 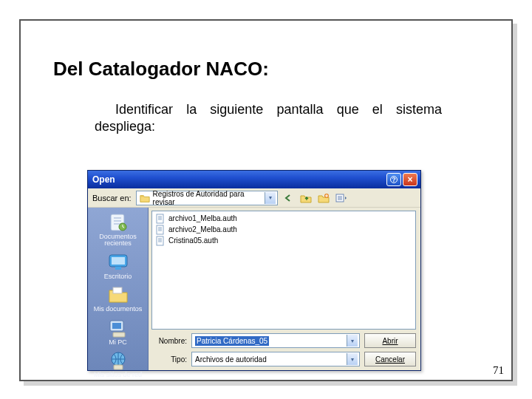 I want to click on file-list: archivo1_Melba.auth archivo2_Melba.auth …, so click(x=284, y=270).